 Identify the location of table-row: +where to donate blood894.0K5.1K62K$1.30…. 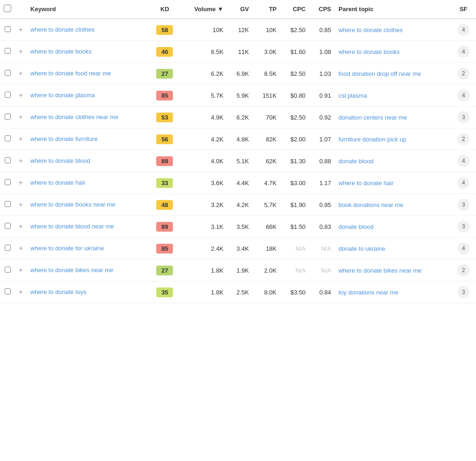
(238, 161).